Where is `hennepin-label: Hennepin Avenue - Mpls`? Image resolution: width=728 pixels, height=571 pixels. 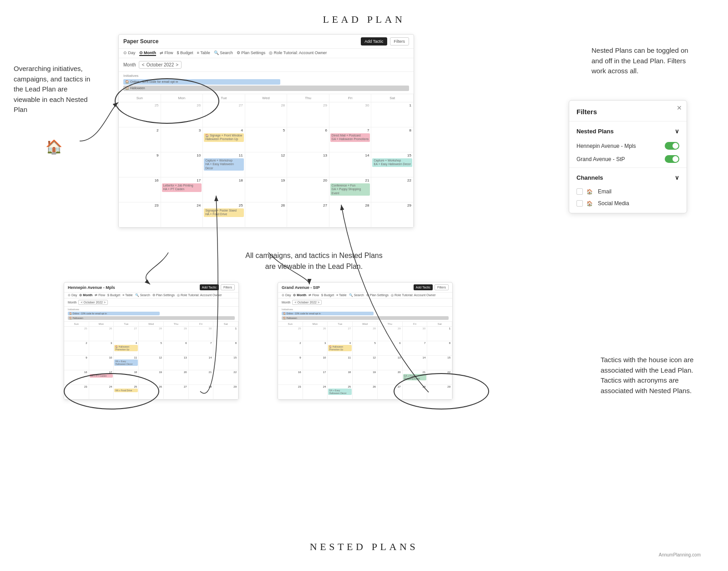 hennepin-label: Hennepin Avenue - Mpls is located at coordinates (606, 146).